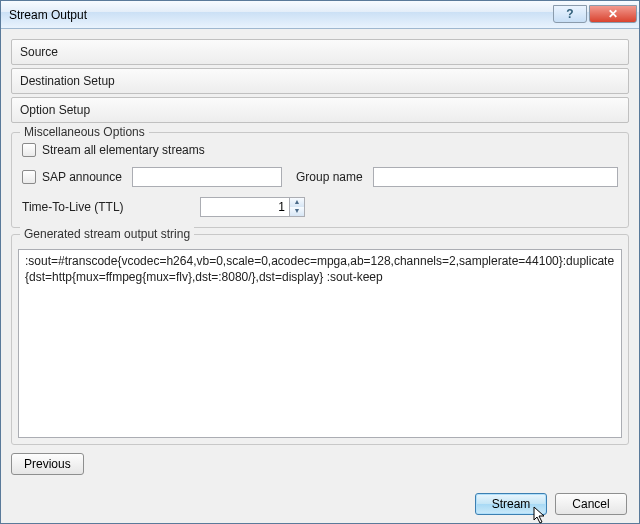 The height and width of the screenshot is (524, 640). Describe the element at coordinates (320, 504) in the screenshot. I see `dialog-actions: Stream Cancel` at that location.